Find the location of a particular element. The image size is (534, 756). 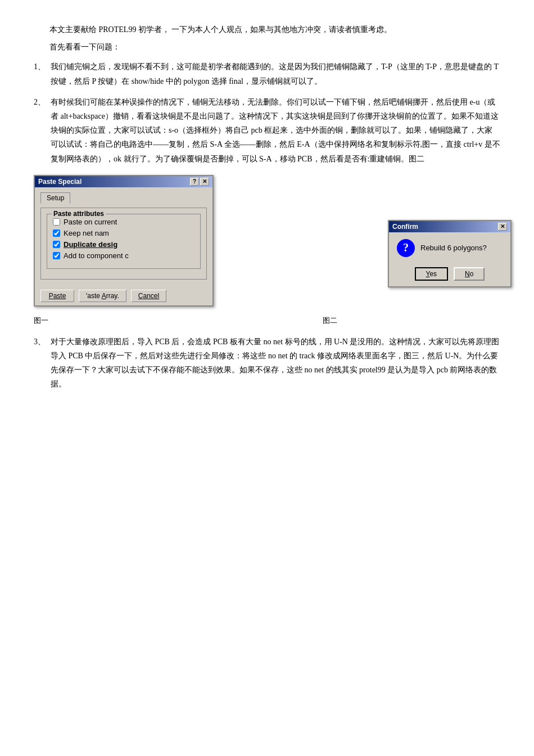

list-content-3: 对于大量修改原理图后，导入 PCB 后，会造成 PCB 板有大量 no net … is located at coordinates (275, 363).